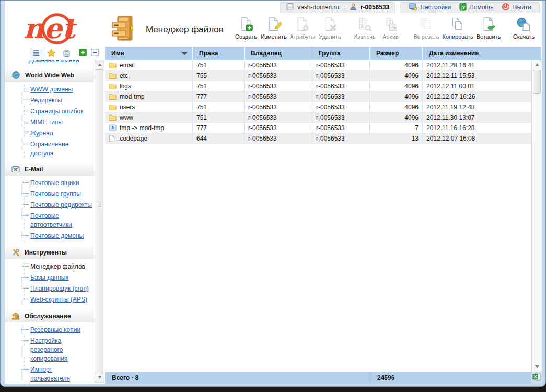  I want to click on sidebar-section-mail: E-Mail, so click(49, 169).